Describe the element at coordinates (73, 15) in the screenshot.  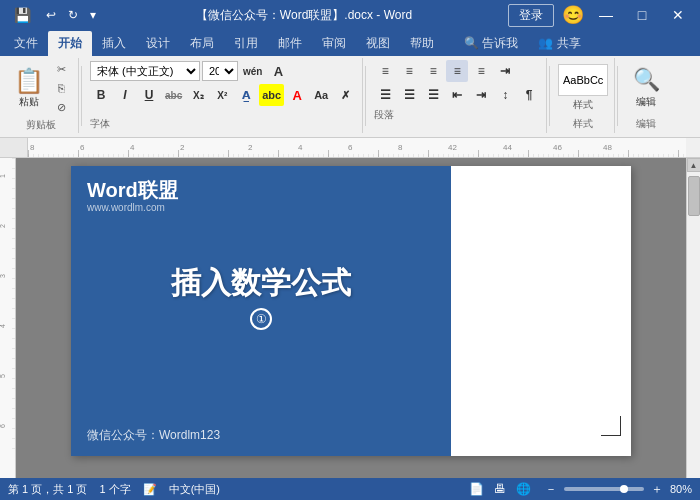
I see `redo-button: ↻` at that location.